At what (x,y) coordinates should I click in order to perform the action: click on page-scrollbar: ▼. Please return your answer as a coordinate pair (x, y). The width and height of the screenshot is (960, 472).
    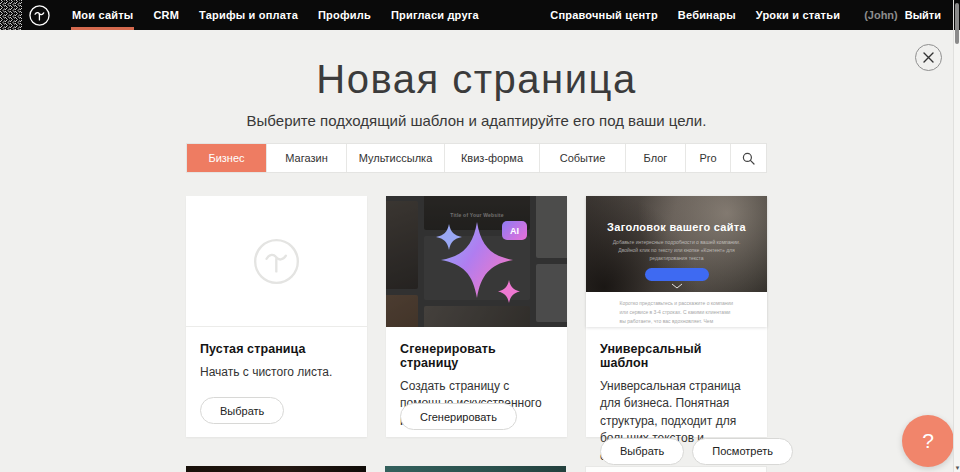
    Looking at the image, I should click on (956, 236).